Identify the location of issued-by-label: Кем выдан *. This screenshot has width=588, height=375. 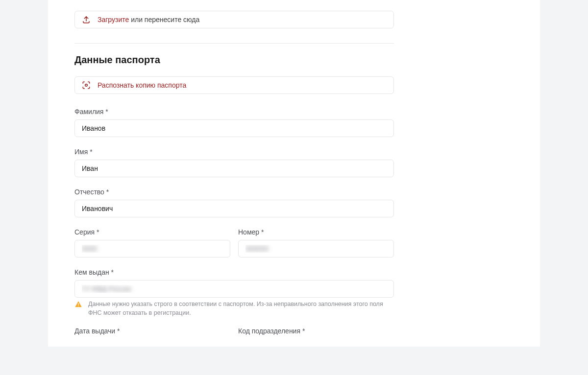
(234, 272).